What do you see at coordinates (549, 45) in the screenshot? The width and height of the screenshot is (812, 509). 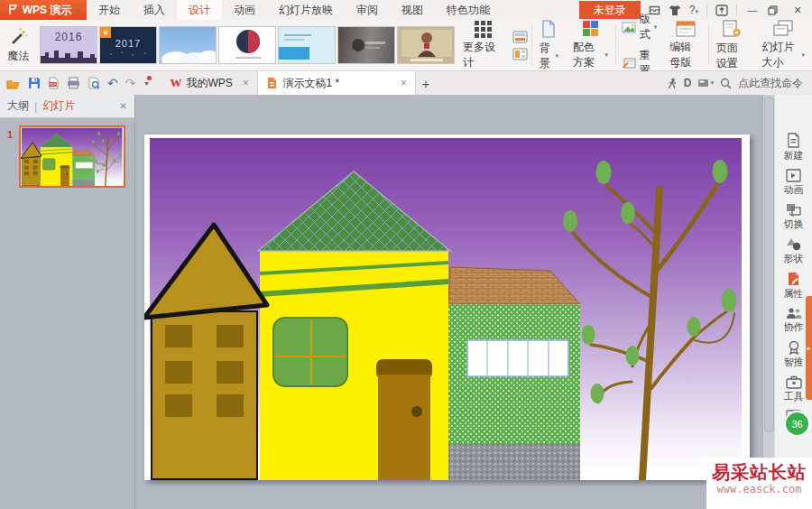 I see `background-button: 背景▾` at bounding box center [549, 45].